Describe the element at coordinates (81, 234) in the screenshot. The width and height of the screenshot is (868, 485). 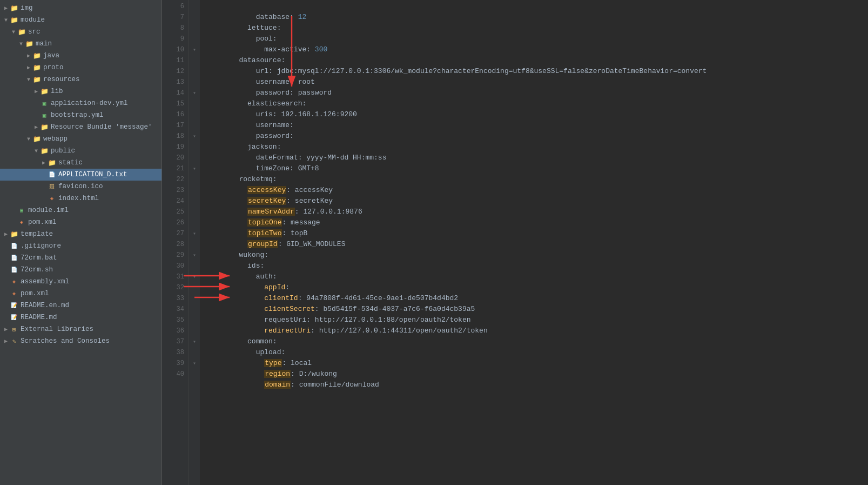
I see `sidebar-item-template: ▶ 📁 template` at that location.